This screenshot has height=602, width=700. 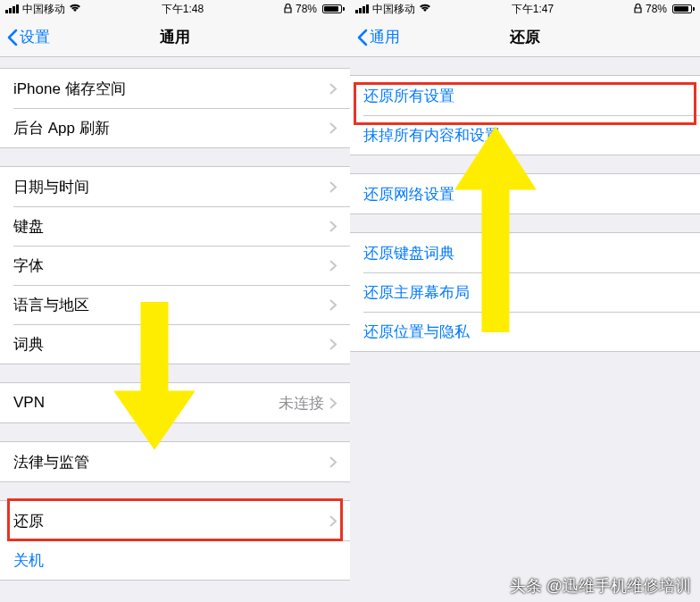 I want to click on page-title: 通用, so click(x=175, y=38).